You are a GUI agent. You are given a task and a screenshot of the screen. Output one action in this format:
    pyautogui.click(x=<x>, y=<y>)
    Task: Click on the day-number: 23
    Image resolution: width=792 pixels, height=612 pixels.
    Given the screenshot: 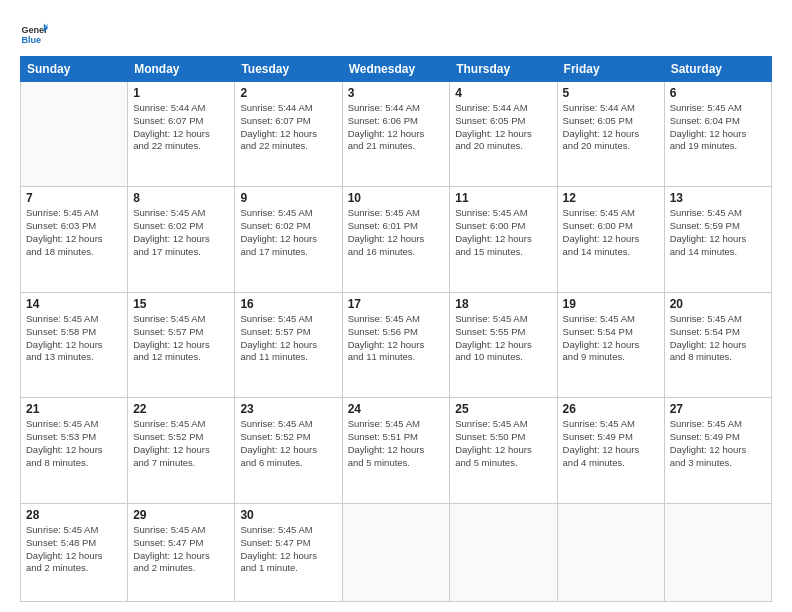 What is the action you would take?
    pyautogui.click(x=288, y=409)
    